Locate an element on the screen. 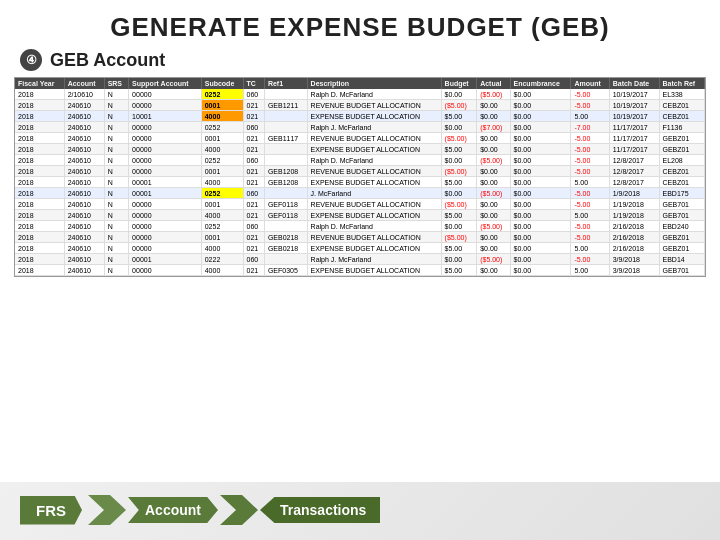  page-title: GENERATE EXPENSE BUDGET (GEB) is located at coordinates (360, 24).